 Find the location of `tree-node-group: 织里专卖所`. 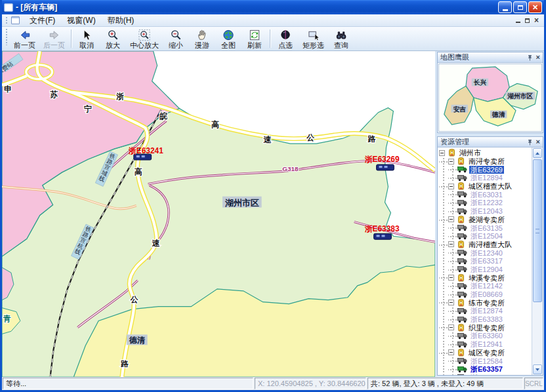

tree-node-group: 织里专卖所 is located at coordinates (486, 328).